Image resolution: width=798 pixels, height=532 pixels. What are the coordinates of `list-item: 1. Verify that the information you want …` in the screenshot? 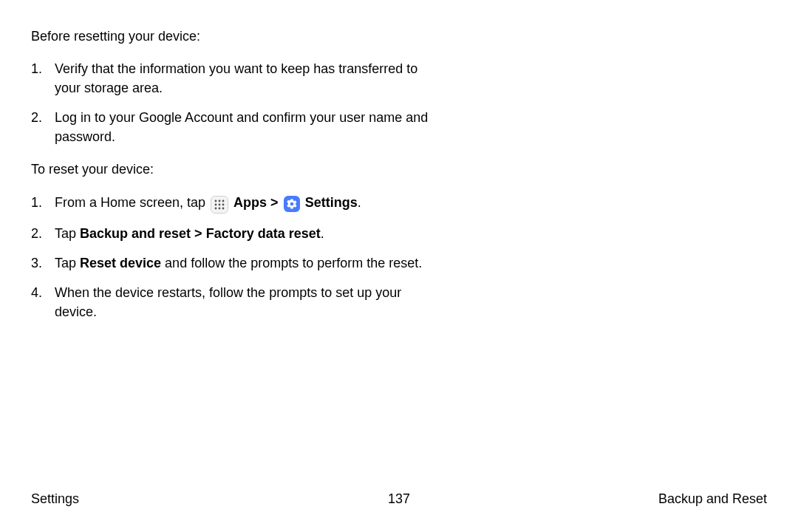 It's located at (399, 78).